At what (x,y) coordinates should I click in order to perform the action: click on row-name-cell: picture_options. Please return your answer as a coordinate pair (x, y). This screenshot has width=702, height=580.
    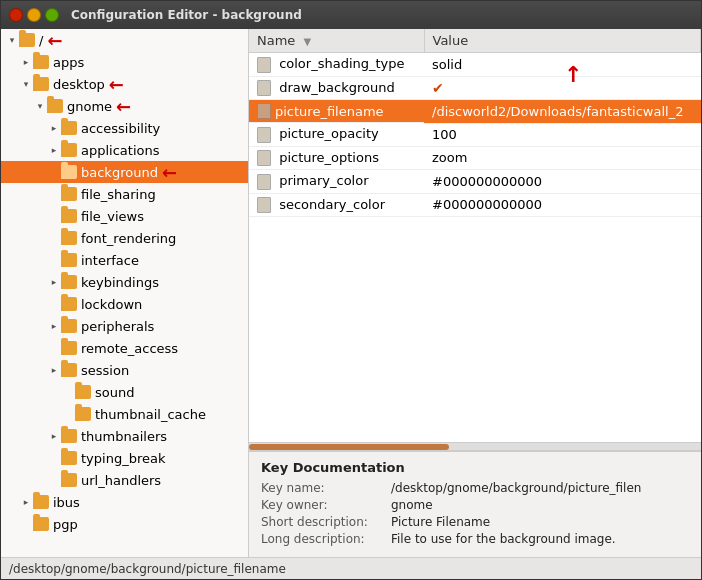
    Looking at the image, I should click on (336, 158).